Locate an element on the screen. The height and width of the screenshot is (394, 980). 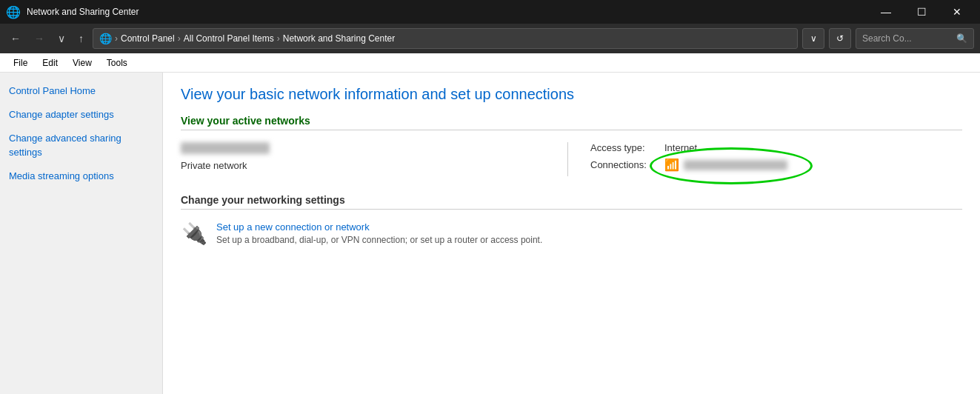
active-networks-header: View your active networks is located at coordinates (572, 123).